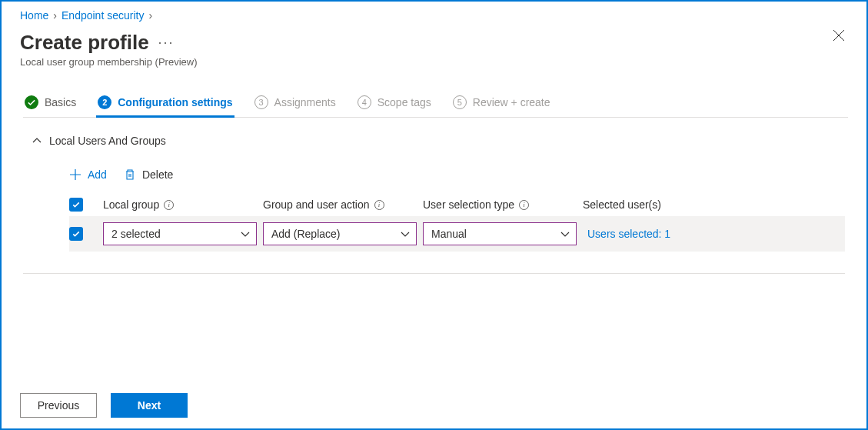 The width and height of the screenshot is (868, 430). Describe the element at coordinates (622, 205) in the screenshot. I see `column-label: Selected user(s)` at that location.